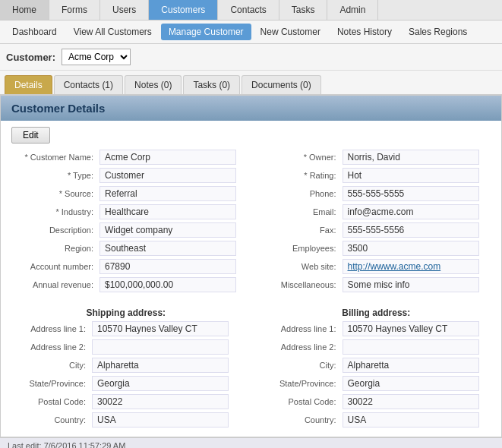 Image resolution: width=502 pixels, height=448 pixels. Describe the element at coordinates (297, 267) in the screenshot. I see `label-website: Web site:` at that location.